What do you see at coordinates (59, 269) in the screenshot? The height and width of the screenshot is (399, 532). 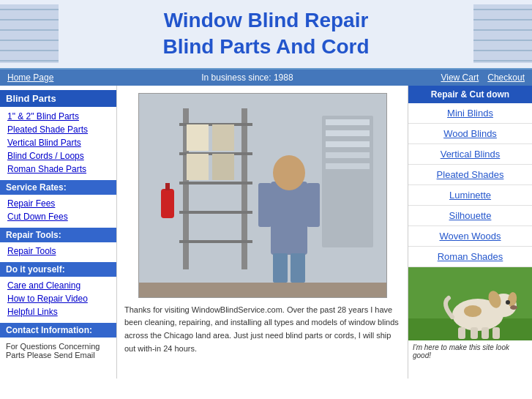 I see `diy-header: Do it yourself:` at bounding box center [59, 269].